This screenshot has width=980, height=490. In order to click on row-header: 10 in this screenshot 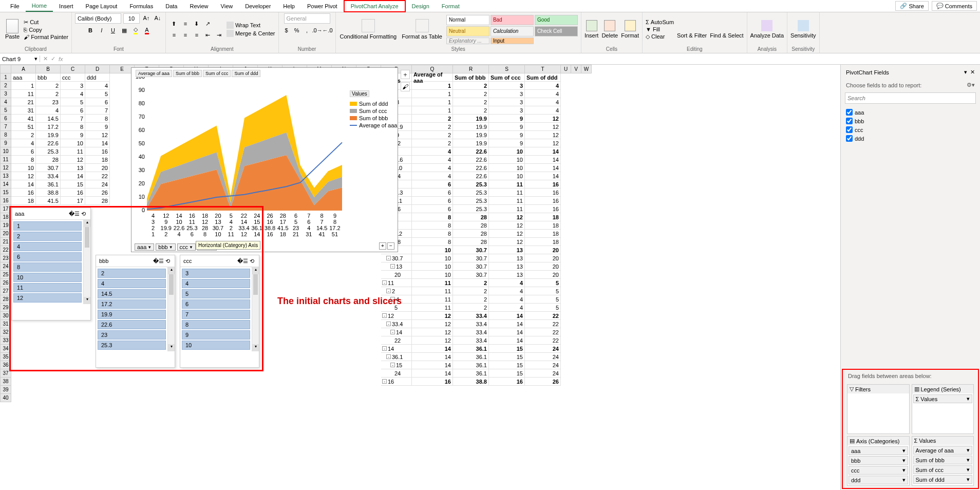, I will do `click(6, 152)`.